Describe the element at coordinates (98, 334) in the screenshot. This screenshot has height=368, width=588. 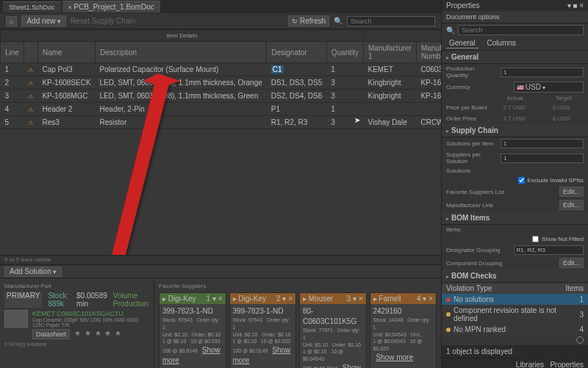
I see `rating-stars: ★ ★ ★ ★ ★` at that location.